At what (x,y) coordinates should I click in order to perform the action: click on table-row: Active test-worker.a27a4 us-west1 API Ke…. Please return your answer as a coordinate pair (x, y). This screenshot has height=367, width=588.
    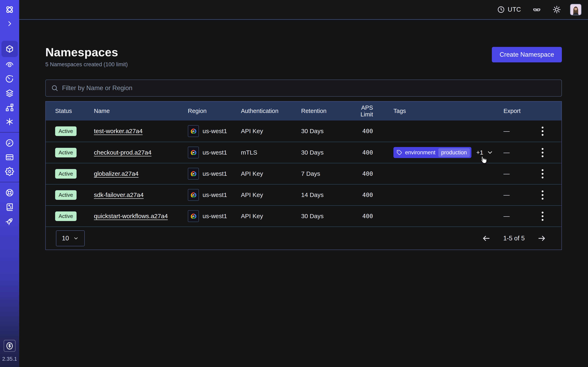
    Looking at the image, I should click on (304, 131).